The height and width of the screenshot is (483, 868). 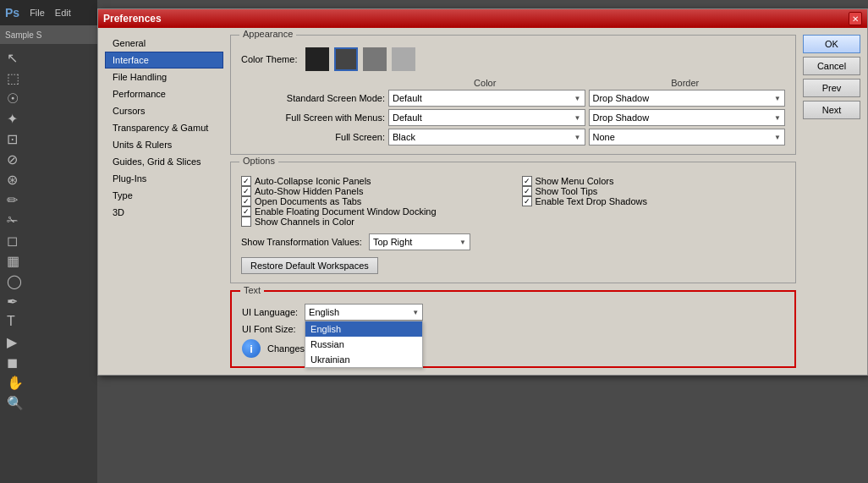 What do you see at coordinates (373, 211) in the screenshot?
I see `checkbox-floating-dock: ✓ Enable Floating Document Window Dockin…` at bounding box center [373, 211].